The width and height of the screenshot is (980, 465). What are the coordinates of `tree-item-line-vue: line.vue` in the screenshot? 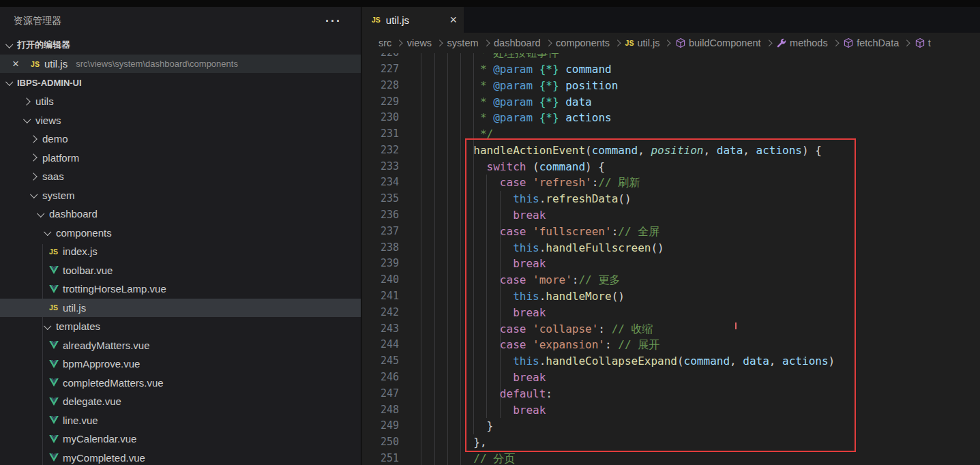 It's located at (180, 421).